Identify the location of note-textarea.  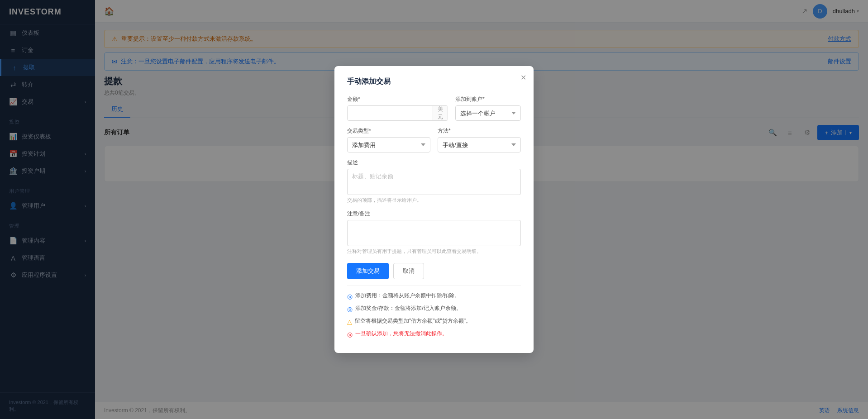
(434, 233).